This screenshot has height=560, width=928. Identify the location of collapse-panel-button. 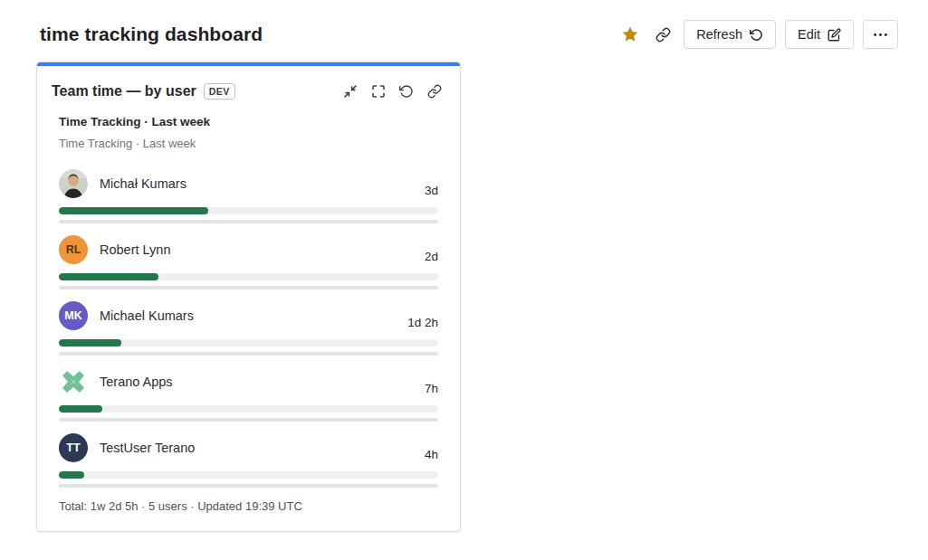
(350, 91).